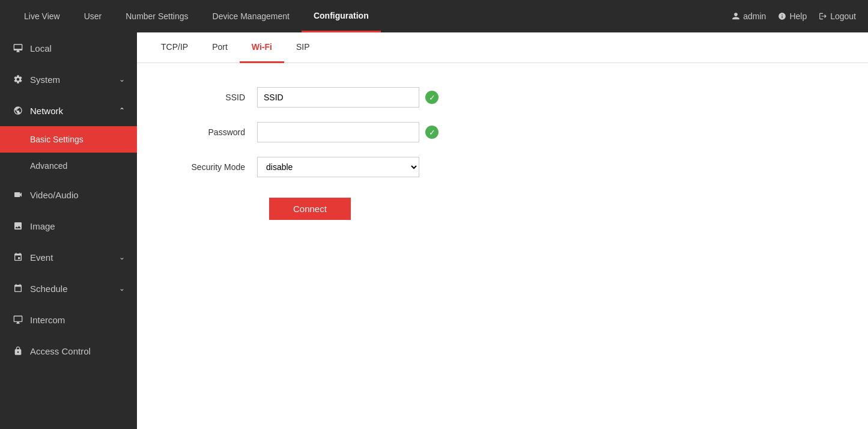 This screenshot has height=429, width=868. Describe the element at coordinates (122, 111) in the screenshot. I see `chevron-up-icon: ⌃` at that location.